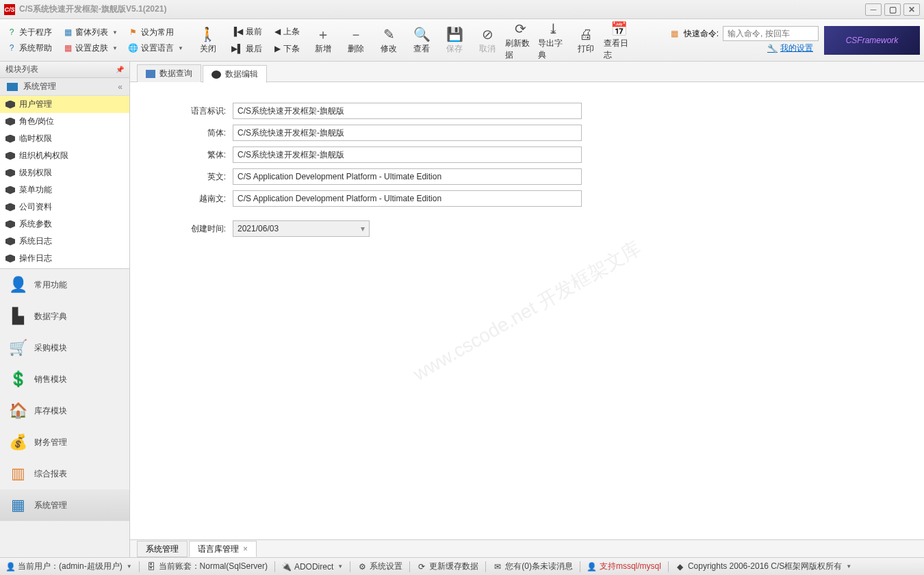  Describe the element at coordinates (64, 505) in the screenshot. I see `module-7: ▦系统管理` at that location.